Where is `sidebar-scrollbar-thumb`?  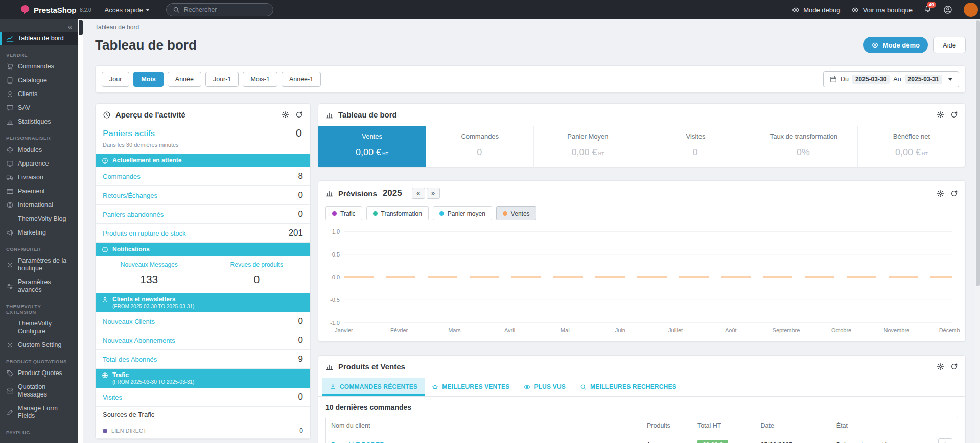 sidebar-scrollbar-thumb is located at coordinates (81, 28).